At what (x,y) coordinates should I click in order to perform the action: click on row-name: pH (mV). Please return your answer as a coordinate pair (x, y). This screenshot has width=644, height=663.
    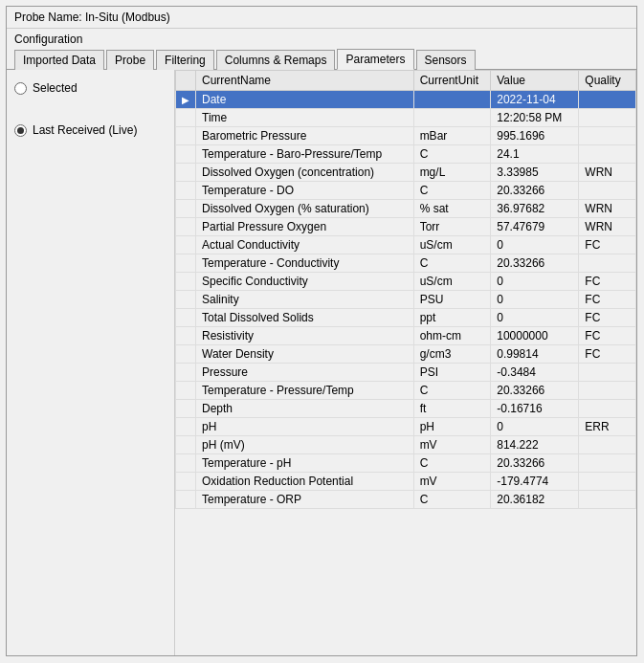
    Looking at the image, I should click on (305, 446).